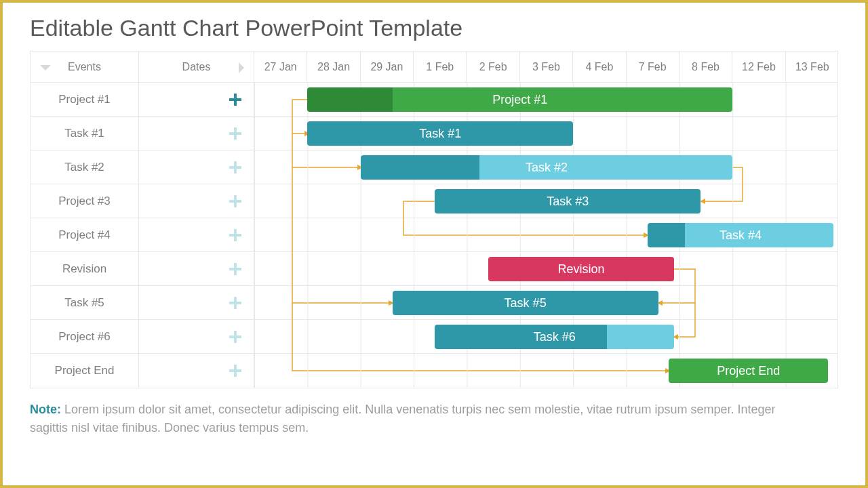 The height and width of the screenshot is (488, 868). Describe the element at coordinates (706, 66) in the screenshot. I see `timeline-col: 8 Feb` at that location.